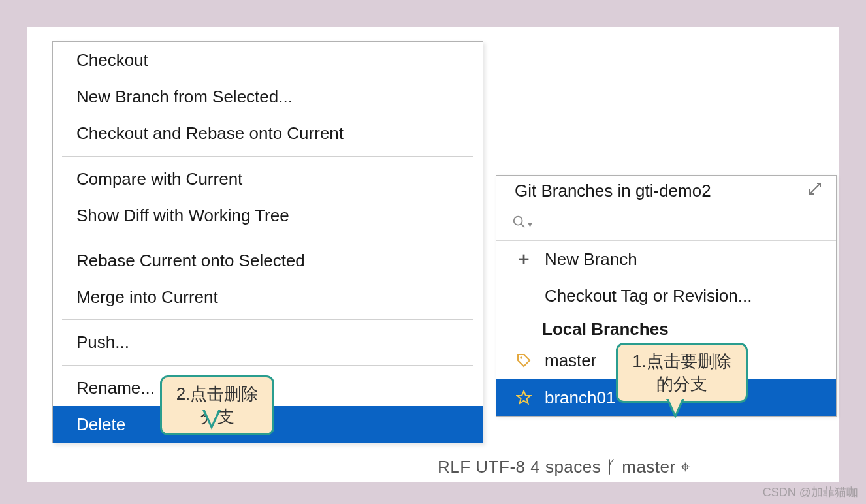  Describe the element at coordinates (268, 260) in the screenshot. I see `menu-item-rebase-current-onto-selected: Rebase Current onto Selected` at that location.